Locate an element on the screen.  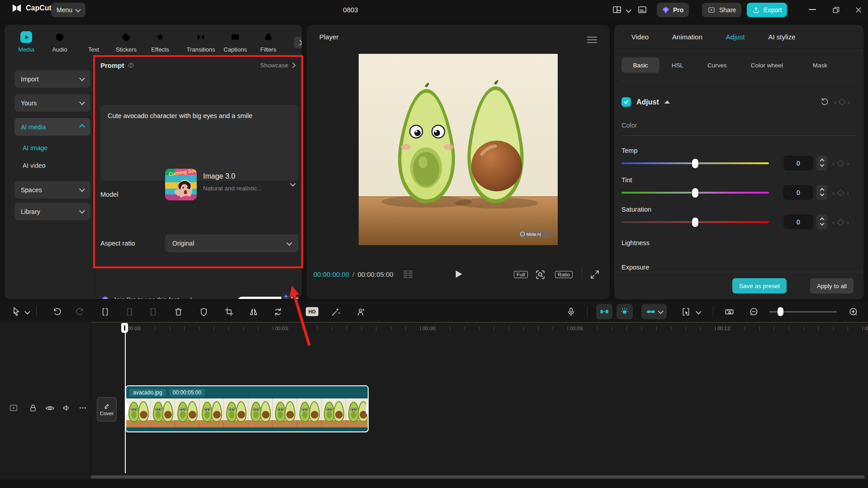
portrait-cutout-icon is located at coordinates (361, 312).